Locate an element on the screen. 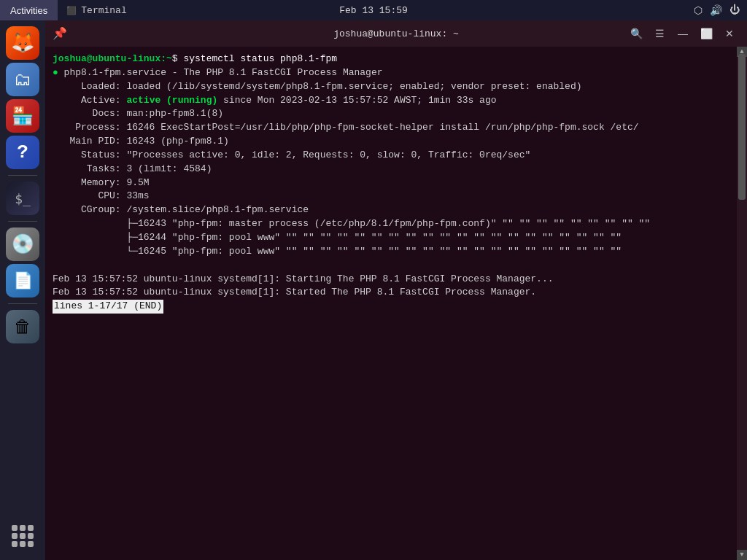 The image size is (747, 560). terminal-titlebar: 📌 joshua@ubuntu-linux: ~ 🔍 ☰ — ⬜ ✕ is located at coordinates (396, 34).